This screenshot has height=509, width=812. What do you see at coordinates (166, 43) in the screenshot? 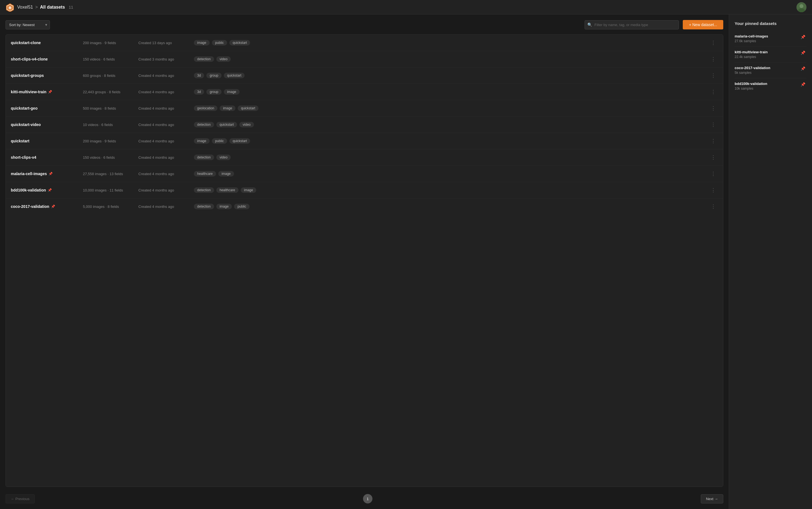
I see `dataset-created: Created 13 days ago` at bounding box center [166, 43].